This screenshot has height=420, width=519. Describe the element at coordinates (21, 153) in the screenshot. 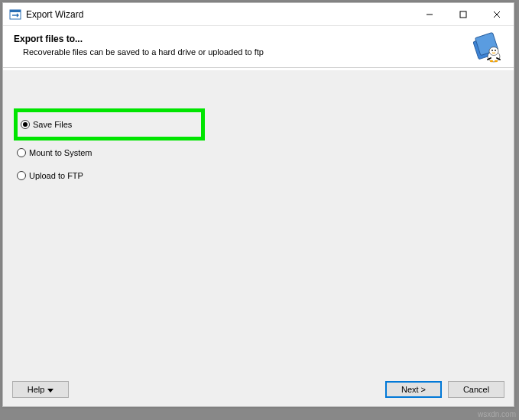

I see `radio-mount-to-system` at that location.